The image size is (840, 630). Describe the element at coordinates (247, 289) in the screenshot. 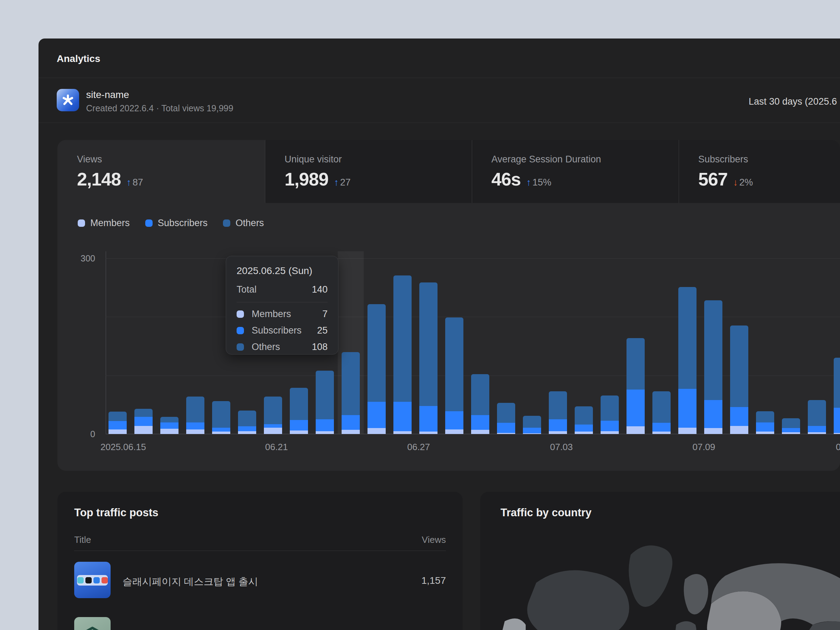

I see `tooltip-total-label: Total` at that location.